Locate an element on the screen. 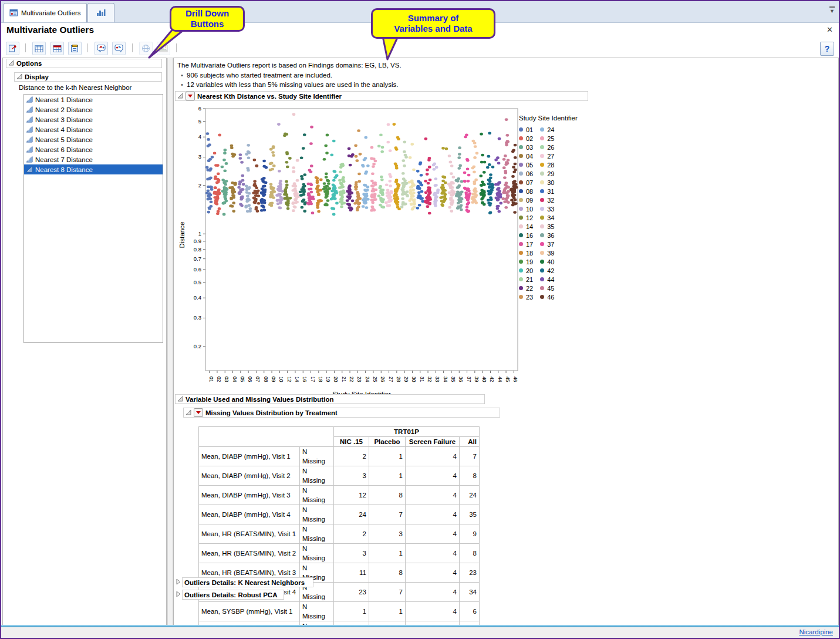 This screenshot has height=639, width=840. value-cell: 12 is located at coordinates (352, 496).